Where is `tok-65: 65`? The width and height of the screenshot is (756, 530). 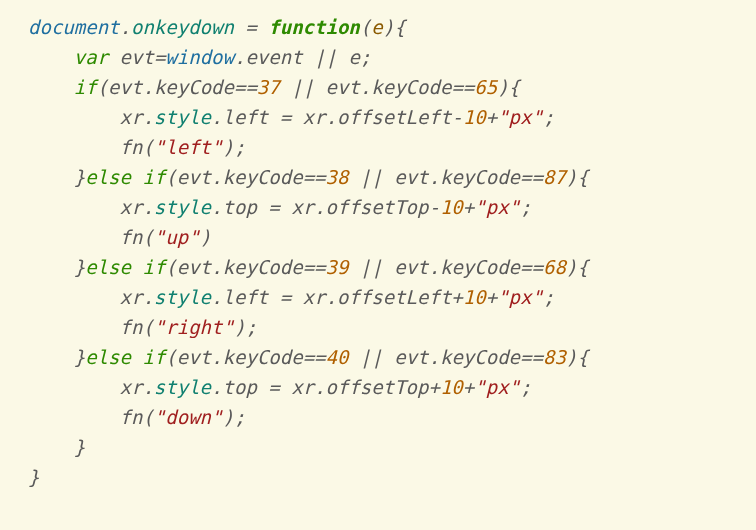 tok-65: 65 is located at coordinates (486, 87).